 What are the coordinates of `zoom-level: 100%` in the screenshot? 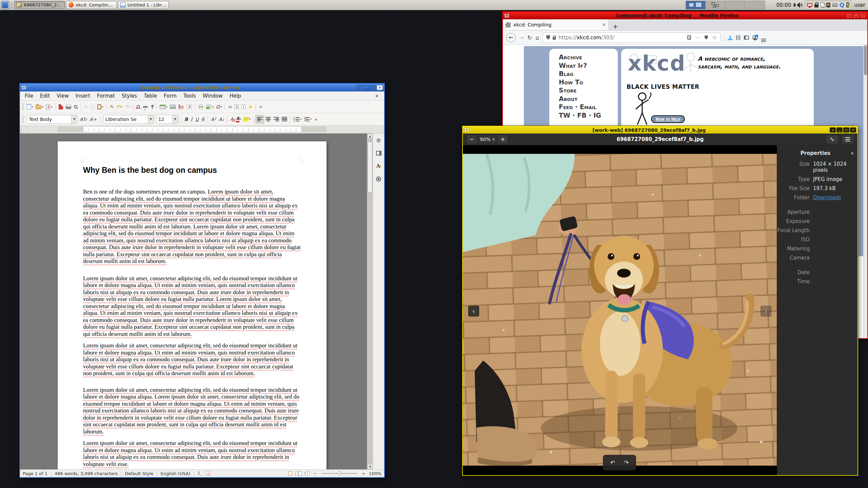 It's located at (375, 474).